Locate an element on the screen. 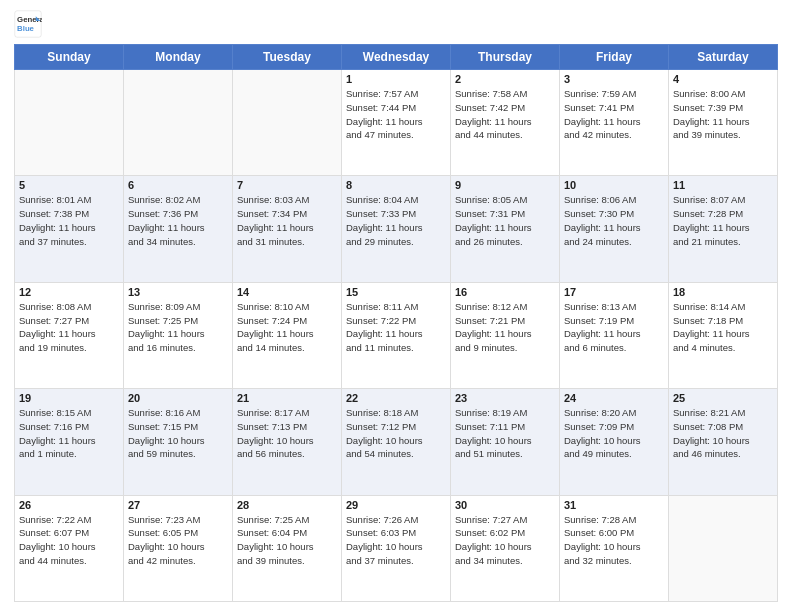 The image size is (792, 612). col-header-friday: Friday is located at coordinates (614, 58).